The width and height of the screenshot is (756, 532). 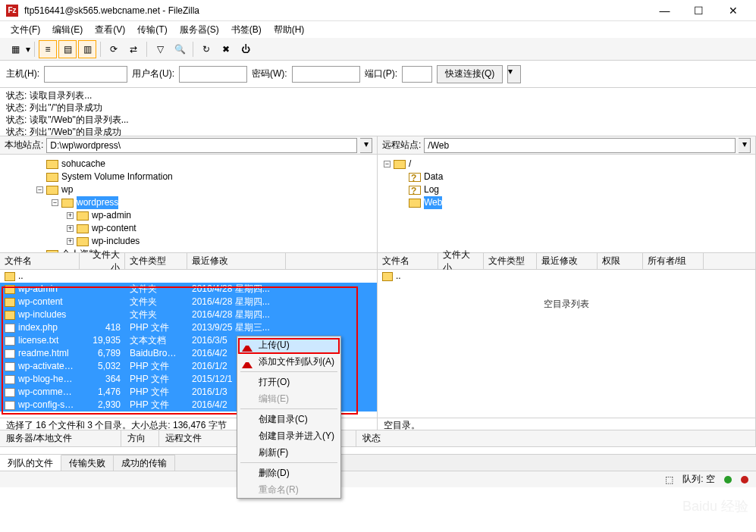 What do you see at coordinates (566, 204) in the screenshot?
I see `remote-tree: −/DataLogWeb` at bounding box center [566, 204].